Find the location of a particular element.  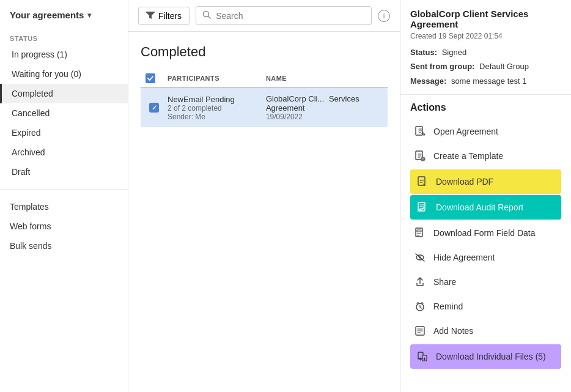

filter-icon is located at coordinates (150, 16).